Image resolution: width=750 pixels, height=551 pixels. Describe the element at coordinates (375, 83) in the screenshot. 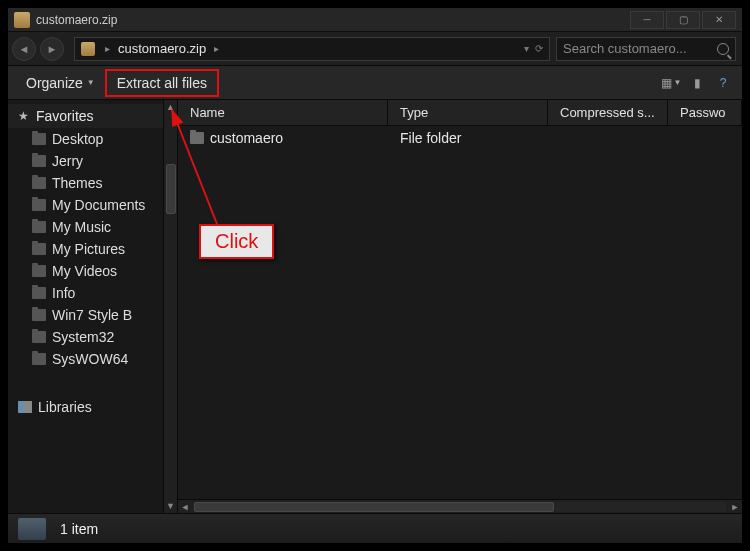

I see `command-bar: Organize ▼ Extract all files ▦▼ ▮ ?` at that location.